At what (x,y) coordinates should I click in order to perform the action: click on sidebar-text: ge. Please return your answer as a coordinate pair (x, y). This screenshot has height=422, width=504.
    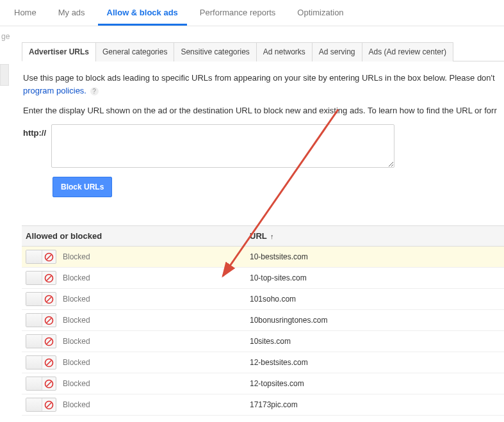
    Looking at the image, I should click on (4, 37).